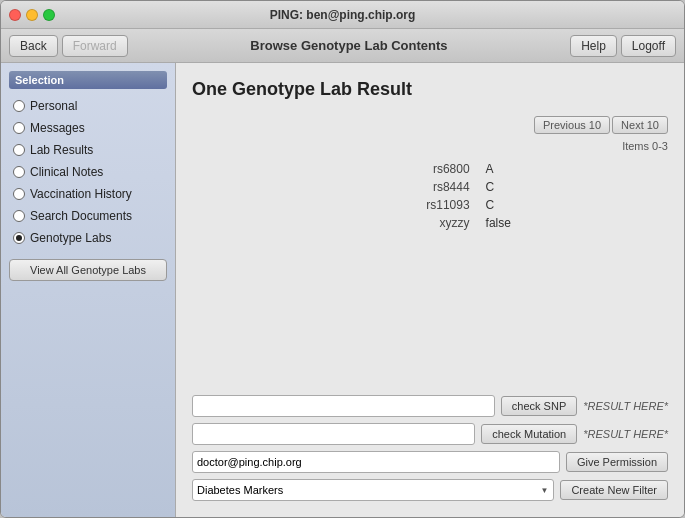 The width and height of the screenshot is (685, 518). I want to click on radio-lab-results, so click(19, 150).